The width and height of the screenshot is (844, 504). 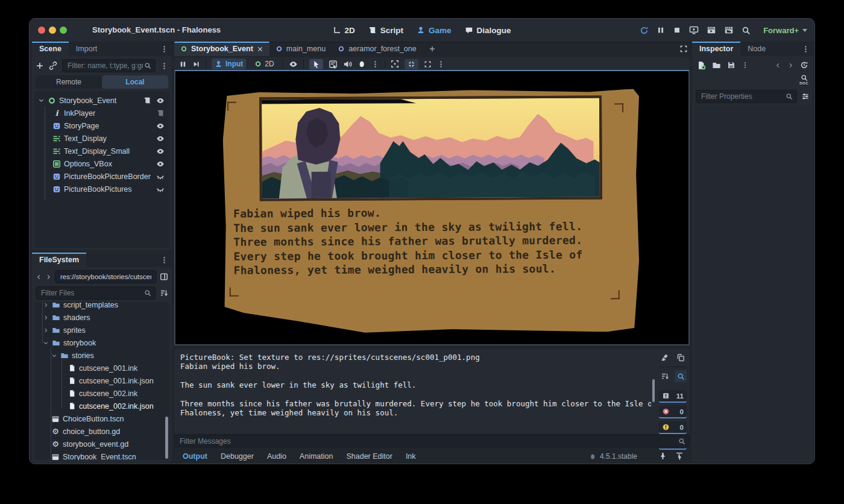 What do you see at coordinates (102, 432) in the screenshot?
I see `file-row-choice-button-gd: ⚙ choice_button.gd` at bounding box center [102, 432].